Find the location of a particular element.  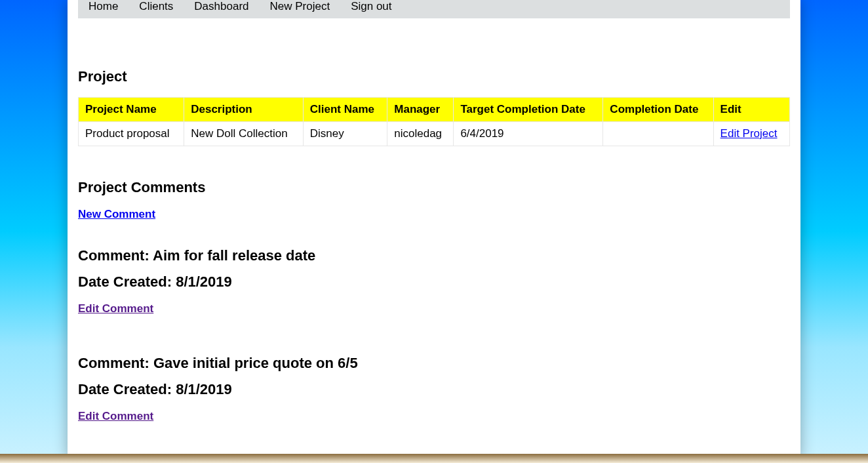

nav-sign-out: Sign out is located at coordinates (371, 7).